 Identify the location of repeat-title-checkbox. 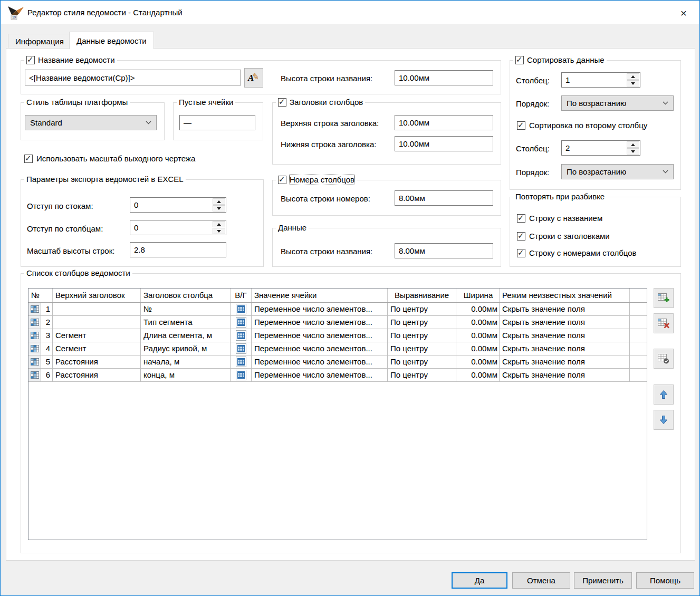
(521, 218).